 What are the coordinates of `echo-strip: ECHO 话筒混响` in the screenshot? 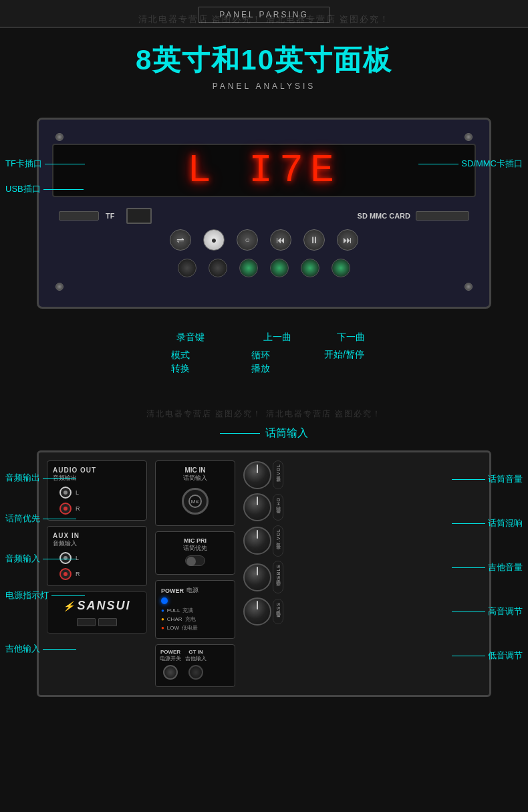 It's located at (278, 507).